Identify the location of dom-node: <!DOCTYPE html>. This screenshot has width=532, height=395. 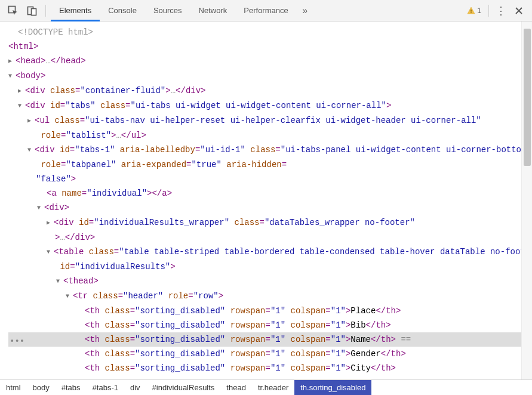
(265, 32).